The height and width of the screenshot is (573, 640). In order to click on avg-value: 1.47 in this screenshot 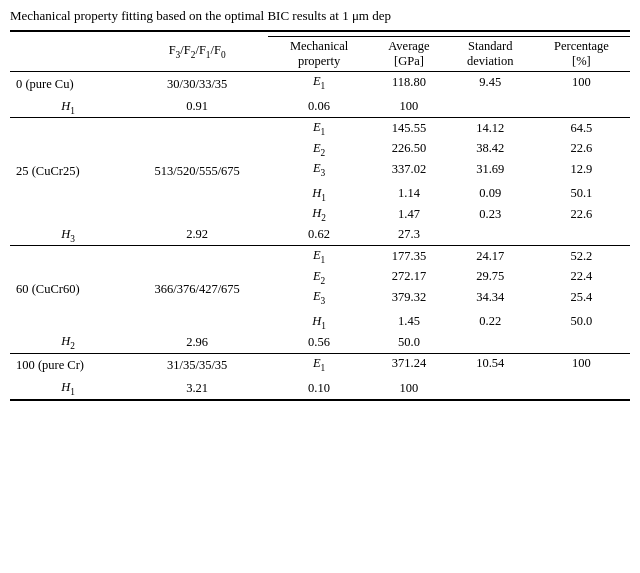, I will do `click(409, 214)`.